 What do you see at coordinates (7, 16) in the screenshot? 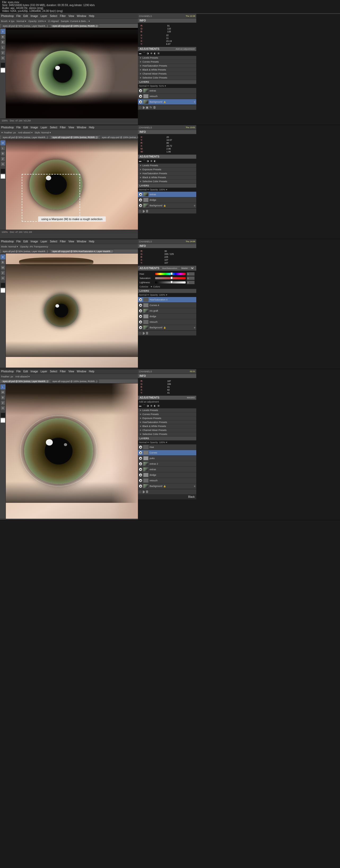
I see `menu-photoshop: Photoshop` at bounding box center [7, 16].